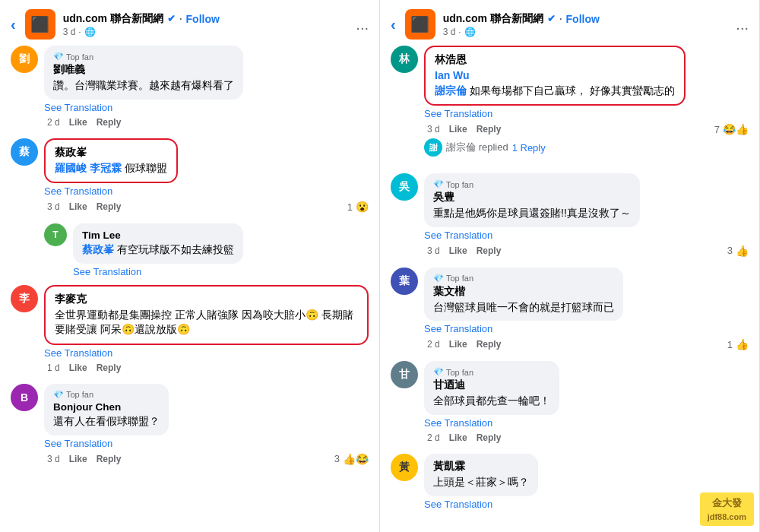 This screenshot has height=532, width=760. Describe the element at coordinates (524, 292) in the screenshot. I see `commenter-name-ye: 葉文楷` at that location.